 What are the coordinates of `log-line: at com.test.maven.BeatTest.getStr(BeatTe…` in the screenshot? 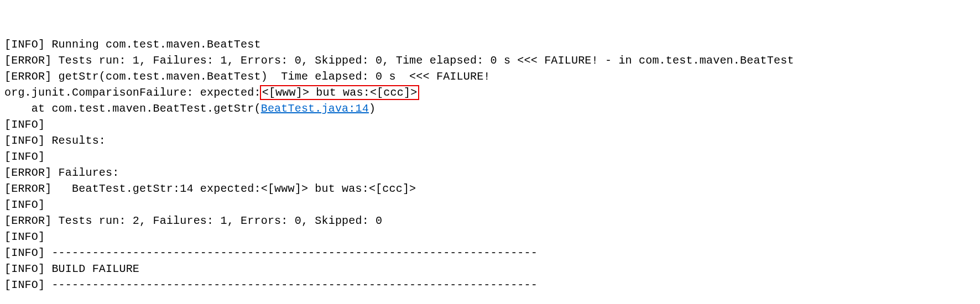 It's located at (490, 108).